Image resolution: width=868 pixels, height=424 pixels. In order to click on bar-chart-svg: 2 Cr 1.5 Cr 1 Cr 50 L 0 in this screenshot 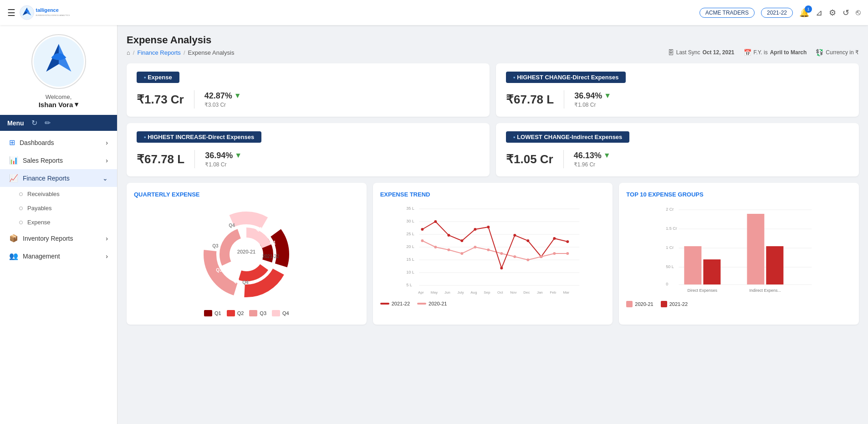, I will do `click(739, 250)`.